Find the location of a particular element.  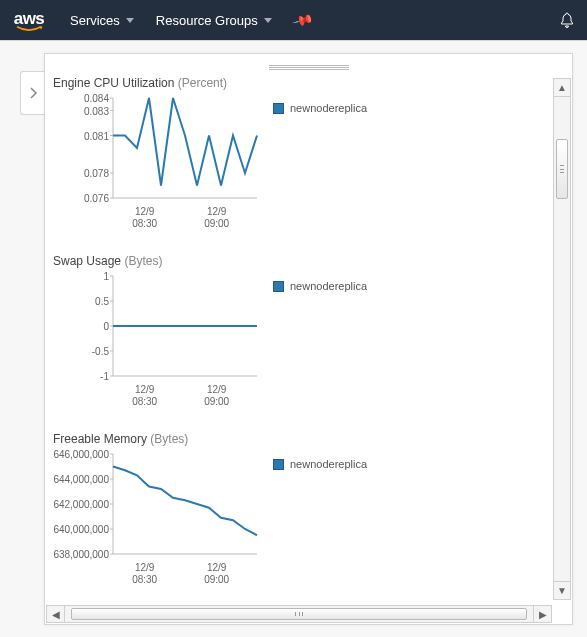

scroll-right-arrow-icon: ▶ is located at coordinates (542, 614).